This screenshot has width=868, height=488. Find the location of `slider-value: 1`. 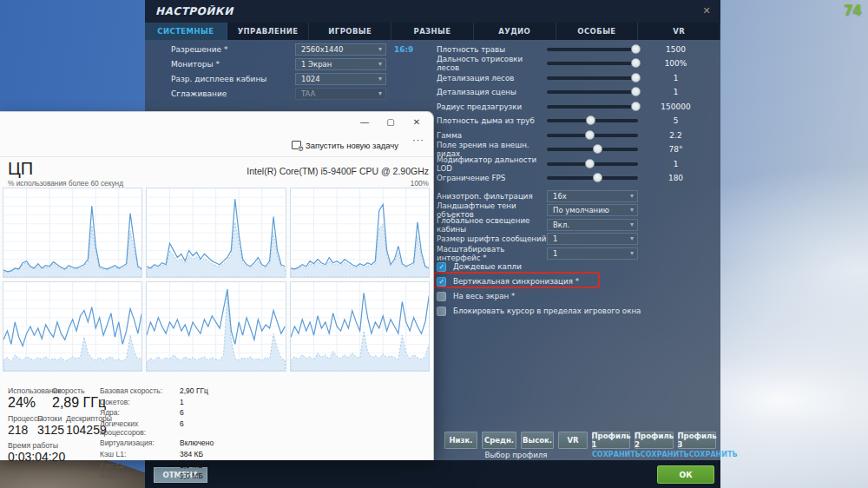

slider-value: 1 is located at coordinates (675, 92).